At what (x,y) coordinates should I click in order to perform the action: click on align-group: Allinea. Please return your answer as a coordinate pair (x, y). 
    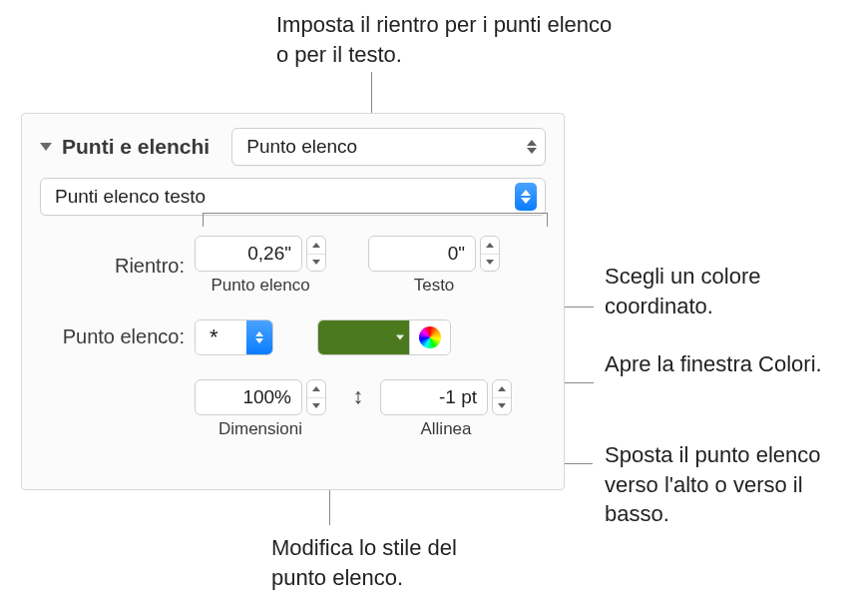
    Looking at the image, I should click on (446, 409).